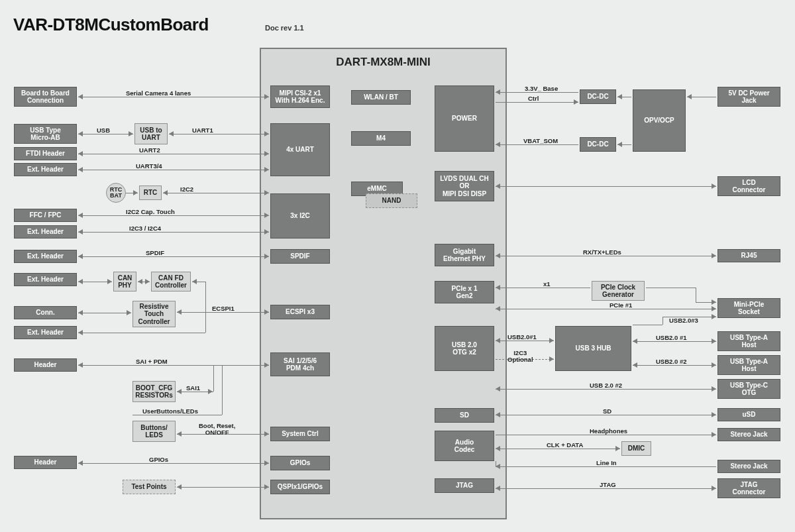 The image size is (795, 532). Describe the element at coordinates (749, 415) in the screenshot. I see `blk-usd: uSD` at that location.